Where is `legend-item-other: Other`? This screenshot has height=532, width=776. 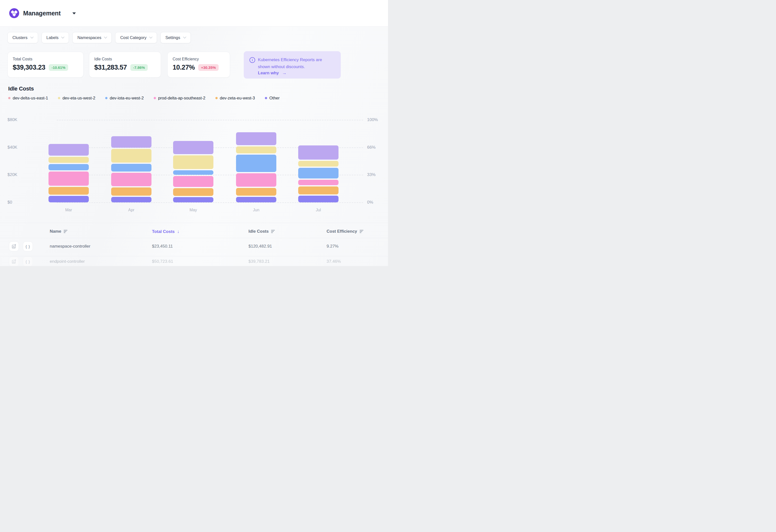 legend-item-other: Other is located at coordinates (272, 98).